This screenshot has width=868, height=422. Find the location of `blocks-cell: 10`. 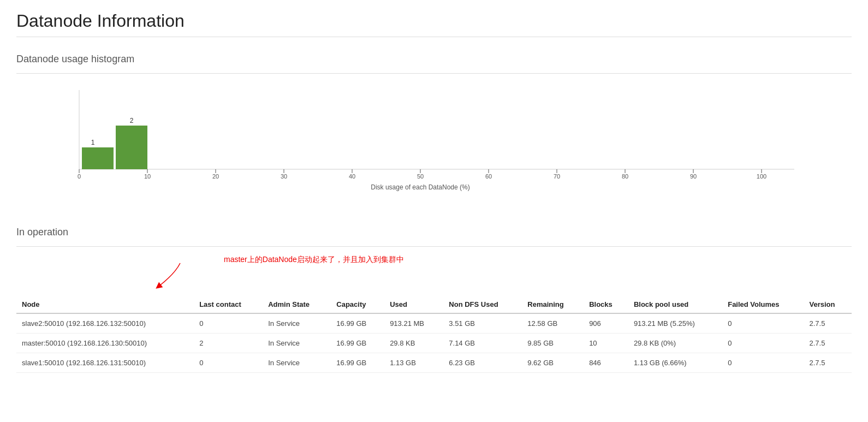

blocks-cell: 10 is located at coordinates (606, 343).